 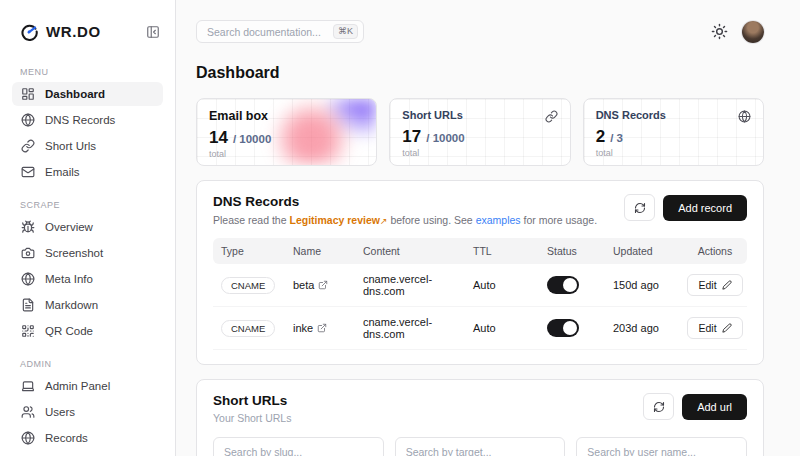 What do you see at coordinates (75, 94) in the screenshot?
I see `sidebar-item-label: Dashboard` at bounding box center [75, 94].